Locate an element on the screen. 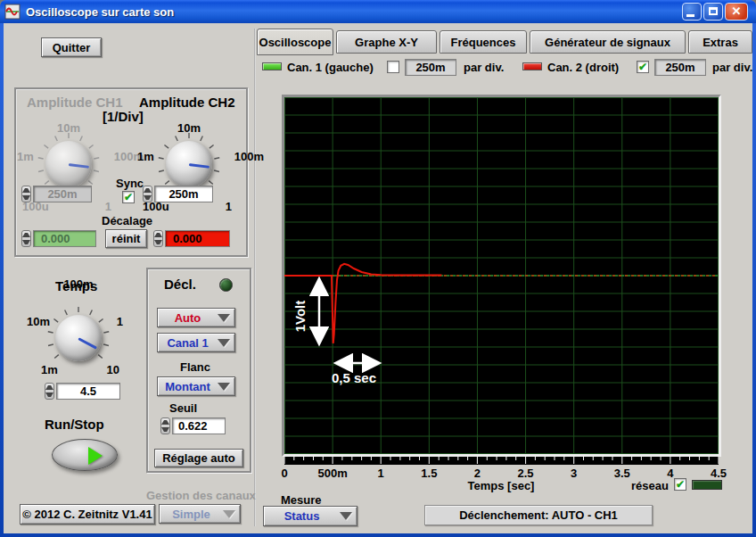 This screenshot has height=537, width=756. copyright-text: © 2012 C. Zeitnitz V1.41 is located at coordinates (87, 514).